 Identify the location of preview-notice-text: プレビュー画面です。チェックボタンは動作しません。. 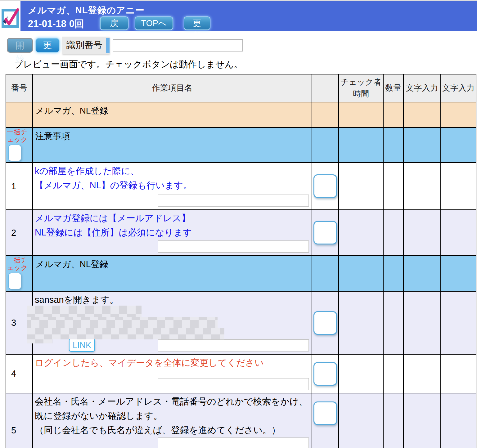
(128, 65).